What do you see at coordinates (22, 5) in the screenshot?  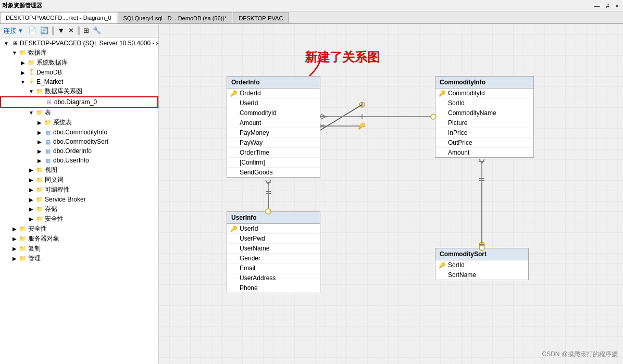 I see `panel-title: 对象资源管理器` at bounding box center [22, 5].